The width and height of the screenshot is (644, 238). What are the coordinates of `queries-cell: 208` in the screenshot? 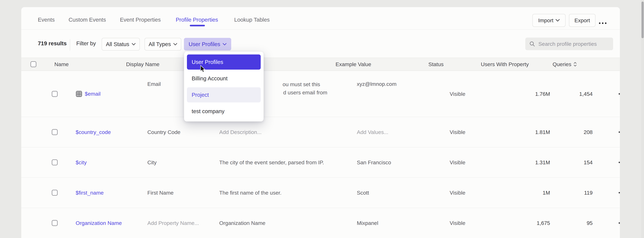 It's located at (576, 132).